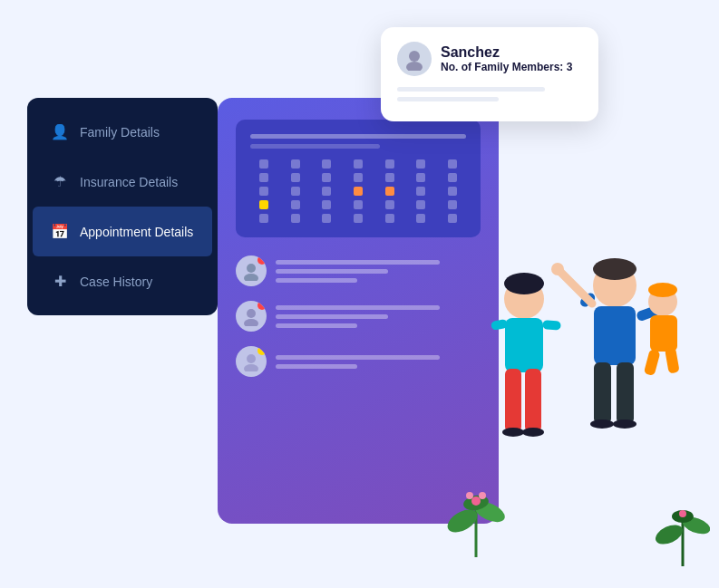 The height and width of the screenshot is (588, 719). Describe the element at coordinates (506, 53) in the screenshot. I see `info-name: Sanchez` at that location.